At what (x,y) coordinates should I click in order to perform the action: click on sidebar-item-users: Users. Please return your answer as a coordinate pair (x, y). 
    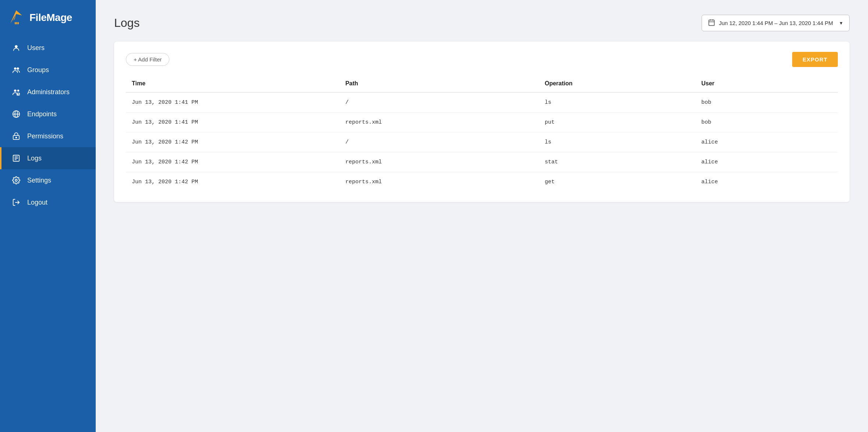
    Looking at the image, I should click on (48, 48).